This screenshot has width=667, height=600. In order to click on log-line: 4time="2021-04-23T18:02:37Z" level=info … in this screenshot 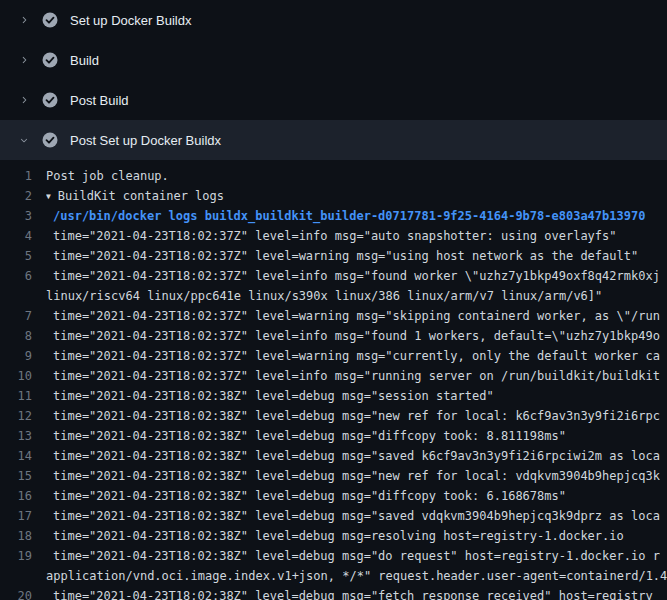, I will do `click(334, 236)`.